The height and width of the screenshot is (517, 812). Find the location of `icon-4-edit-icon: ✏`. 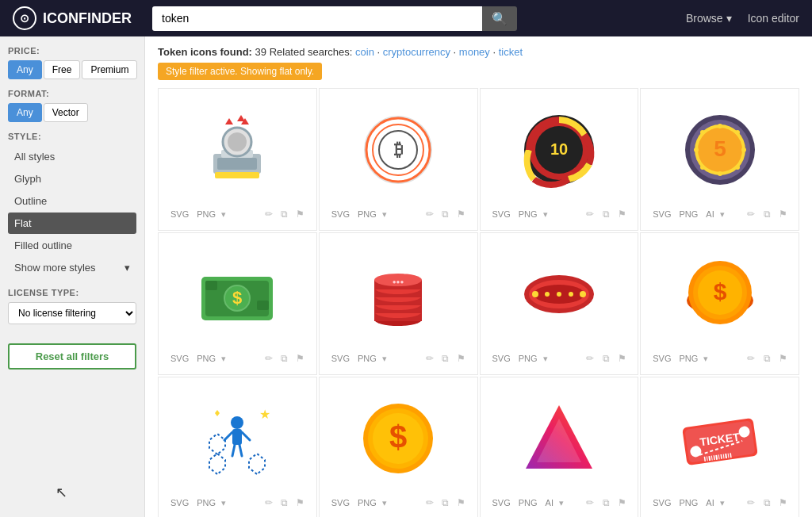

icon-4-edit-icon: ✏ is located at coordinates (751, 214).